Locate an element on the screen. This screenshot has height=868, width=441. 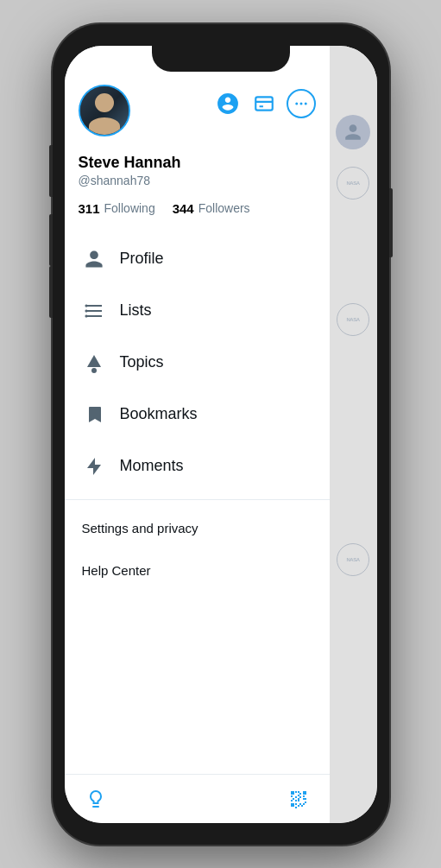
following-count: 311 is located at coordinates (90, 209).